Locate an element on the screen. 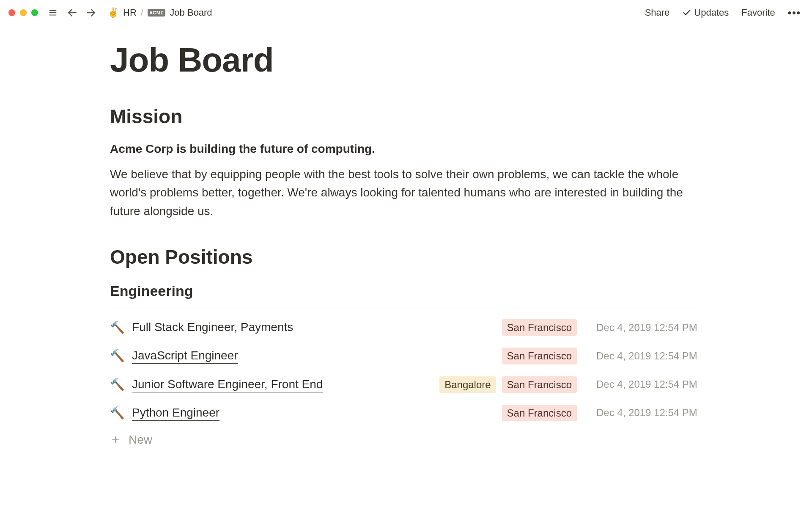 The image size is (812, 508). mission-body: We believe that by equipping people with… is located at coordinates (406, 193).